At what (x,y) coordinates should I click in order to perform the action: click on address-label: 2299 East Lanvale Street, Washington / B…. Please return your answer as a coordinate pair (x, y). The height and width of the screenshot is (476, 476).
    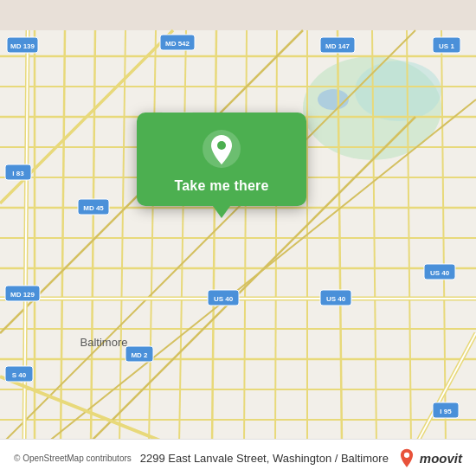
    Looking at the image, I should click on (265, 459).